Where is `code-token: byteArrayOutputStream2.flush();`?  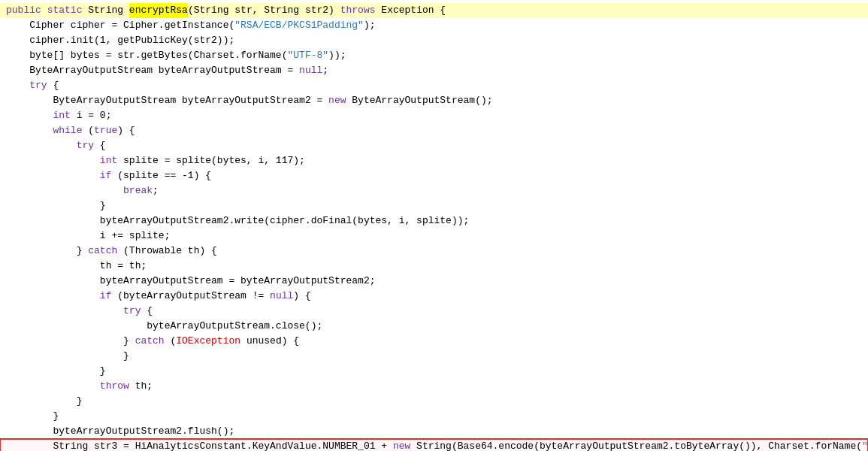
code-token: byteArrayOutputStream2.flush(); is located at coordinates (144, 431).